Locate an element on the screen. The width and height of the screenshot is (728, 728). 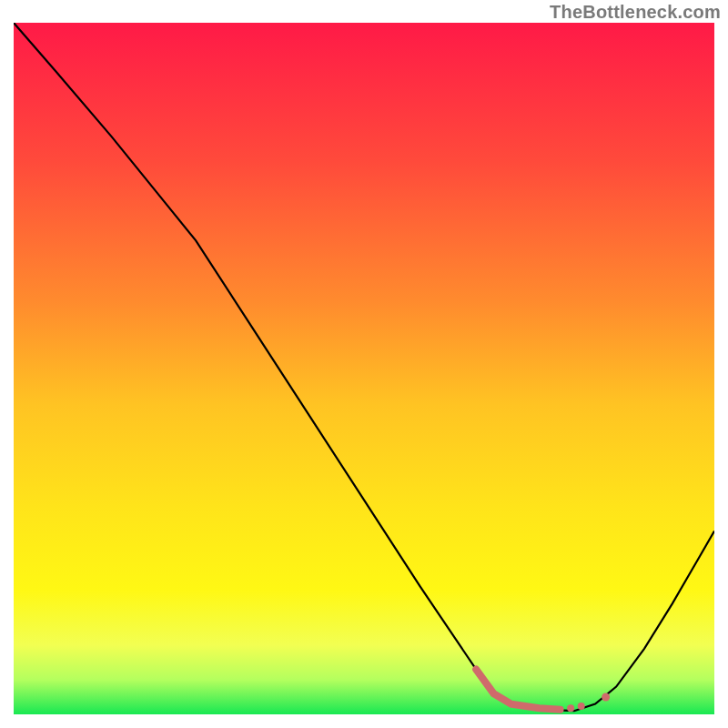
marker-end is located at coordinates (606, 697).